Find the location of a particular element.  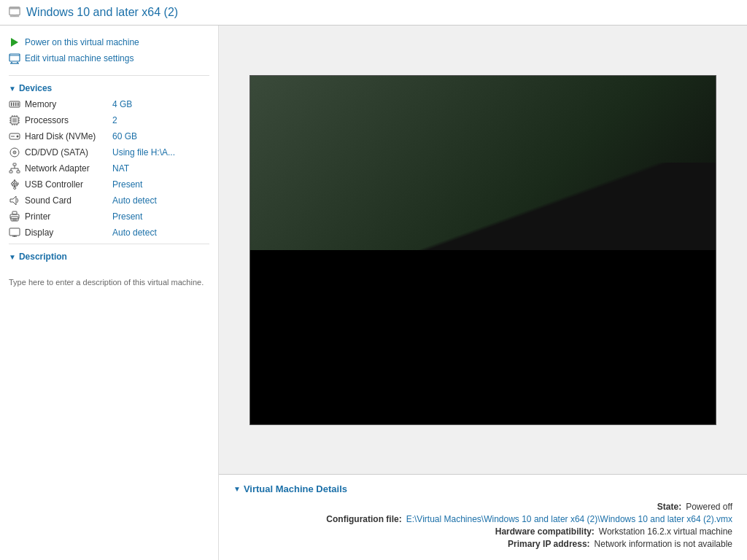

network-label: Network Adapter is located at coordinates (69, 168).